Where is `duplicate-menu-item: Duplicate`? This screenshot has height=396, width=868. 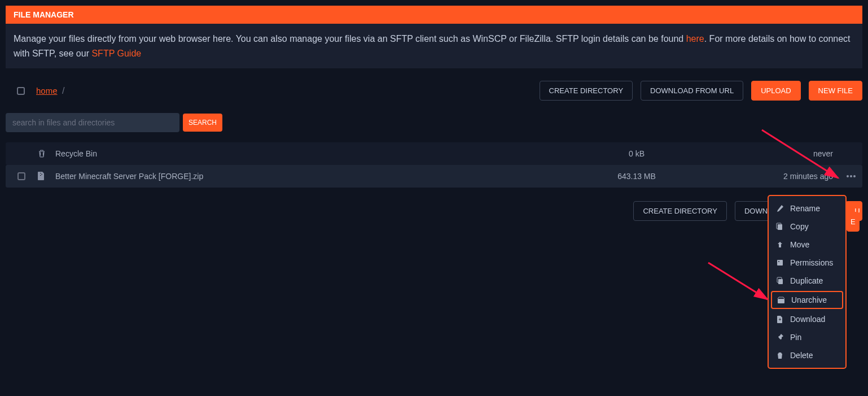
duplicate-menu-item: Duplicate is located at coordinates (807, 281).